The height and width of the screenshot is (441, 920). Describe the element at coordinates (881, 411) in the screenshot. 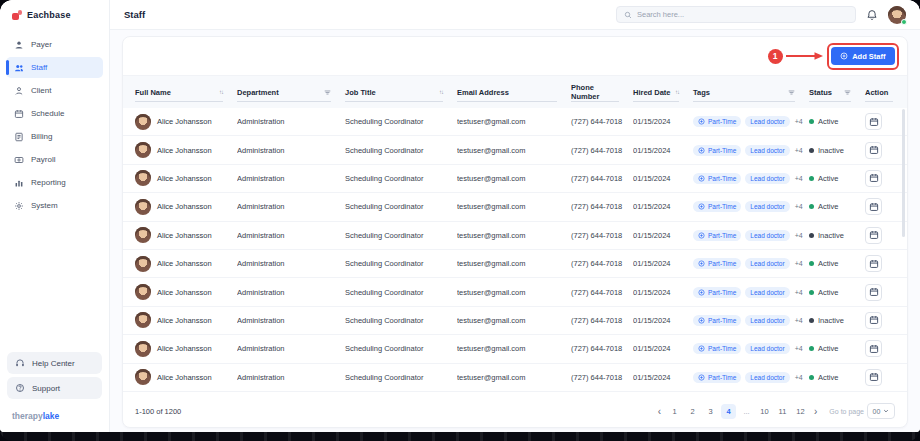

I see `go-to-page-select: 00` at that location.